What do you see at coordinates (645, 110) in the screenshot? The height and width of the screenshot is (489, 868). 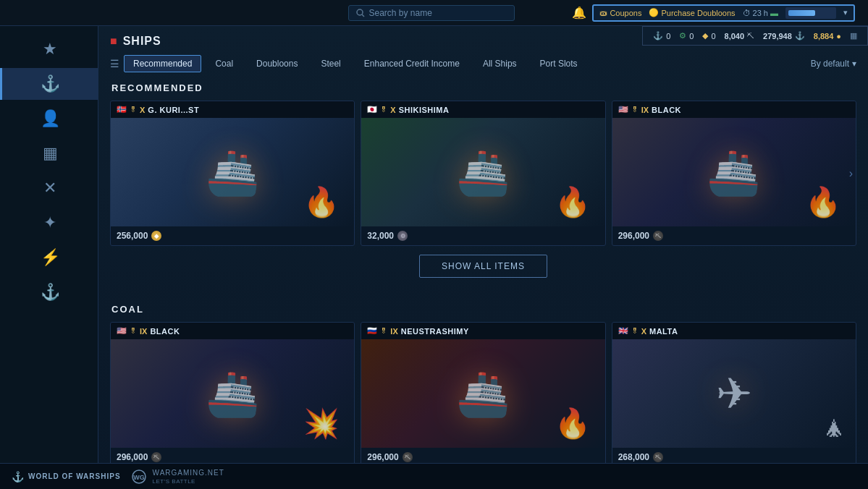 I see `tier-black-rec: IX` at bounding box center [645, 110].